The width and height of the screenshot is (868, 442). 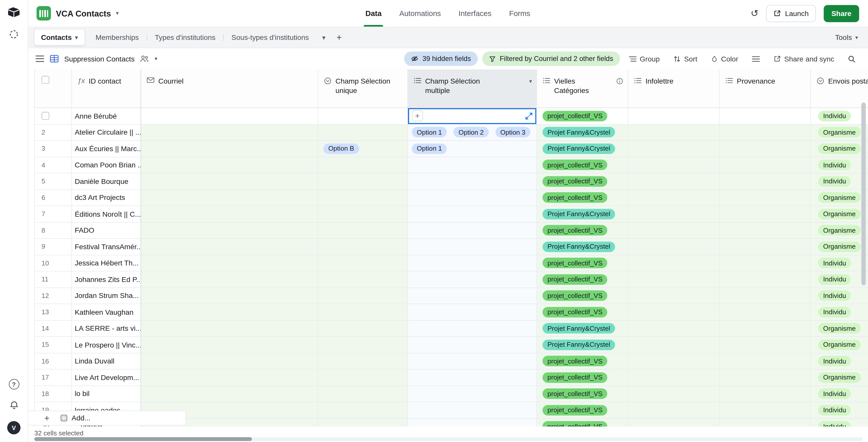 What do you see at coordinates (107, 345) in the screenshot?
I see `primary-cell: Le Prospero || Vinc...` at bounding box center [107, 345].